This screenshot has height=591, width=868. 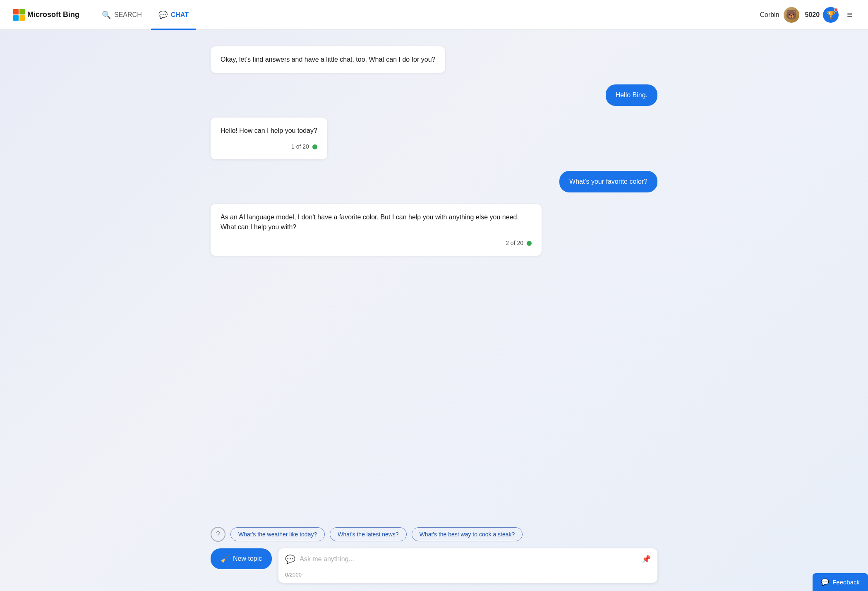 I want to click on user-info: Corbin, so click(x=779, y=15).